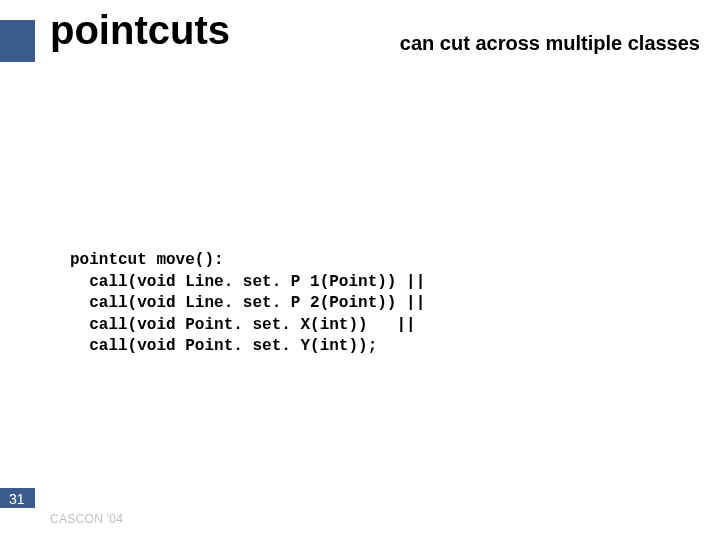  I want to click on page-subtitle: can cut across multiple classes, so click(550, 44).